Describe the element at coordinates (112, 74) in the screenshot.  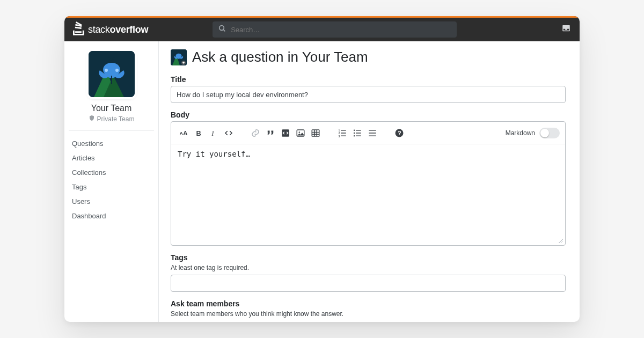
I see `team-avatar` at that location.